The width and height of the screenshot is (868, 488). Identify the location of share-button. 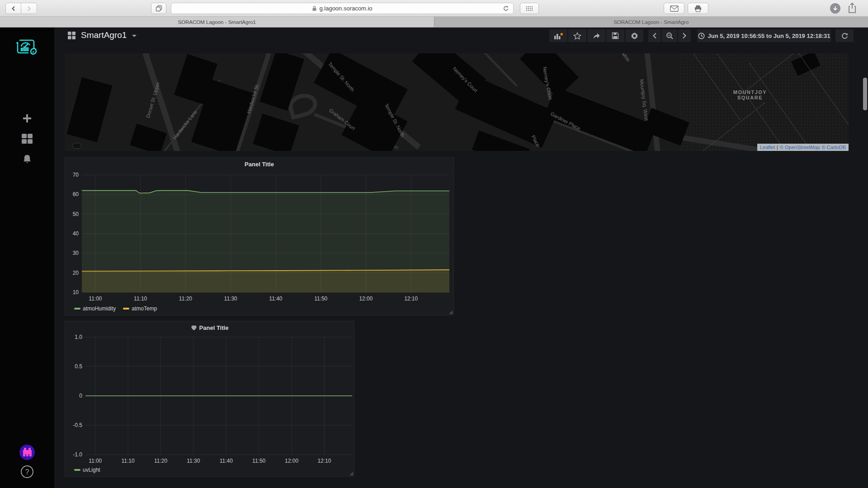
(852, 8).